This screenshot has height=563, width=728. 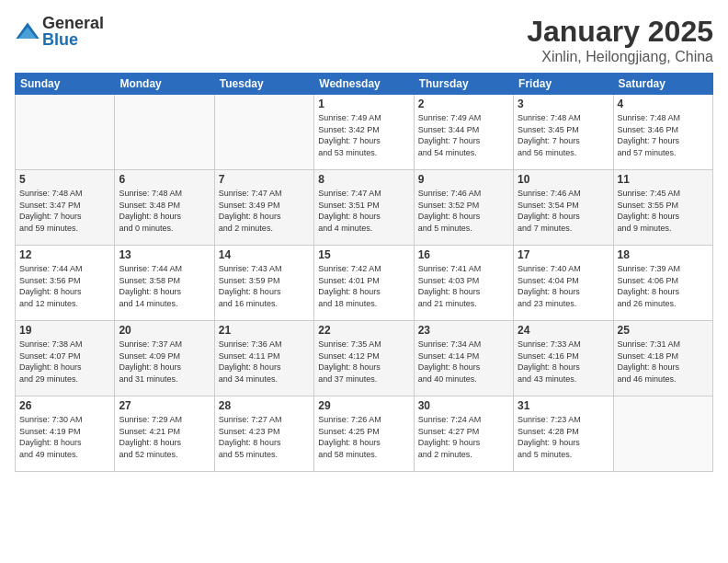 What do you see at coordinates (463, 283) in the screenshot?
I see `calendar-cell: 16Sunrise: 7:41 AM Sunset: 4:03 PM Dayli…` at bounding box center [463, 283].